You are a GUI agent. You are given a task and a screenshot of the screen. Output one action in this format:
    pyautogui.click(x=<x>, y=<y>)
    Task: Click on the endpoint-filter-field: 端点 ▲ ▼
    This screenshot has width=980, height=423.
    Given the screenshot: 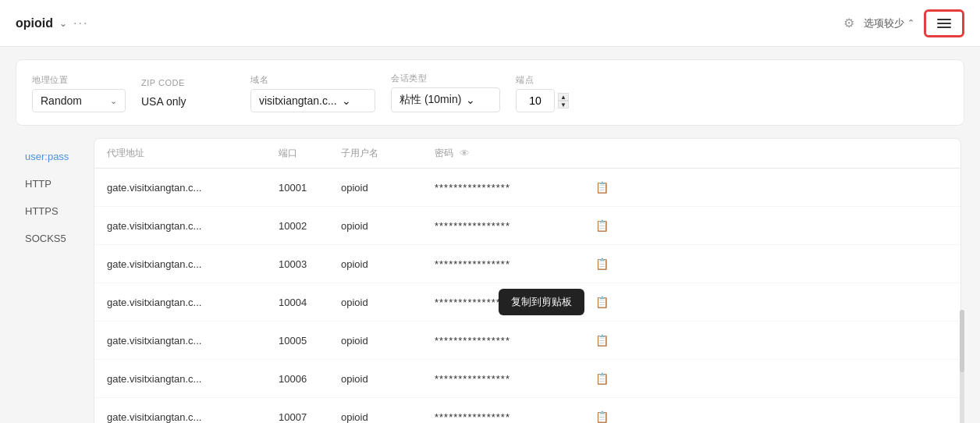 What is the action you would take?
    pyautogui.click(x=542, y=94)
    